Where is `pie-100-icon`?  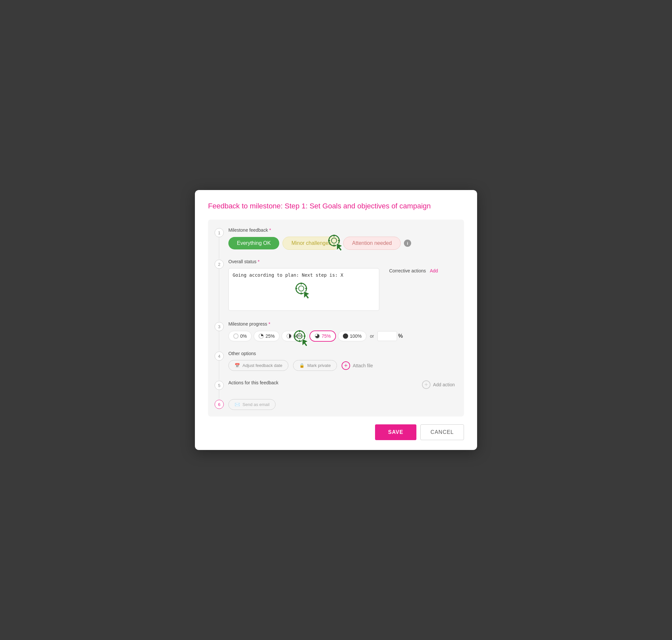 pie-100-icon is located at coordinates (346, 336).